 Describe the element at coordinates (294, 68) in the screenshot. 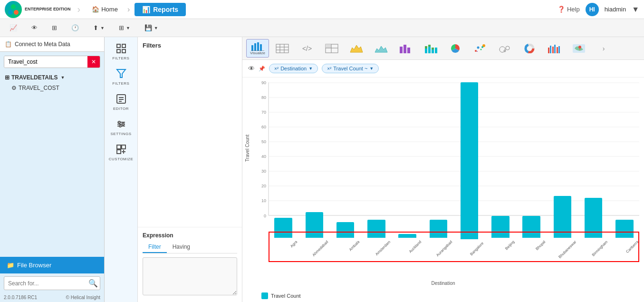

I see `destination-chip: ×² Destination ▼` at that location.